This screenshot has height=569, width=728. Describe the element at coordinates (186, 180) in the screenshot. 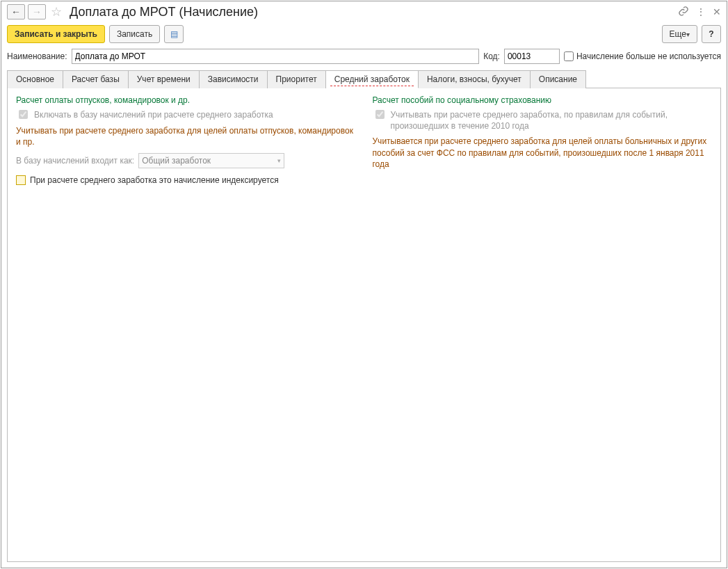

I see `indexation-checkbox: При расчете среднего заработка это начис…` at that location.